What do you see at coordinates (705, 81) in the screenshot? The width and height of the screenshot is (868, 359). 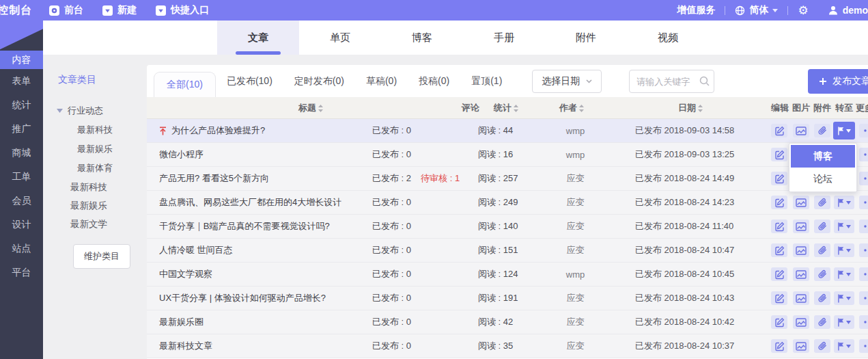 I see `search-icon` at bounding box center [705, 81].